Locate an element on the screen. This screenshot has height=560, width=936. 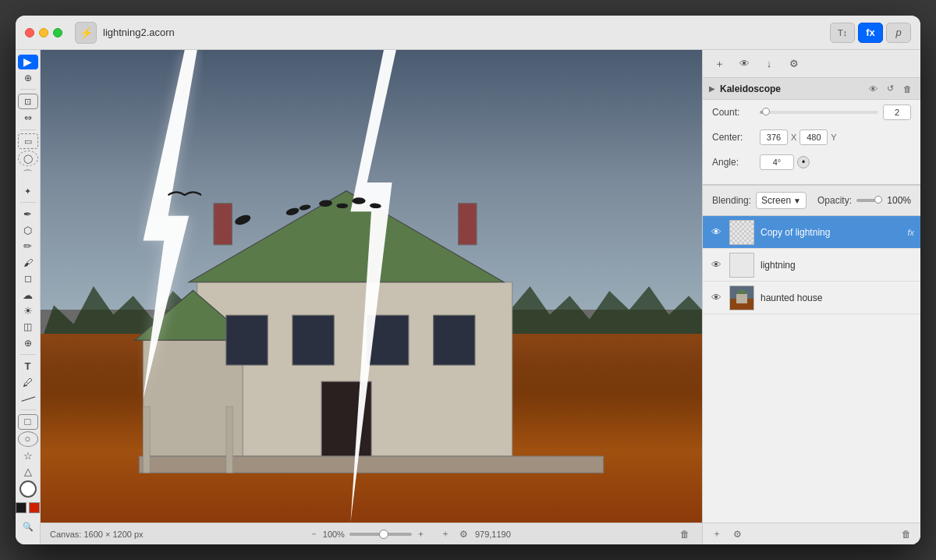
maximize-button is located at coordinates (58, 33).